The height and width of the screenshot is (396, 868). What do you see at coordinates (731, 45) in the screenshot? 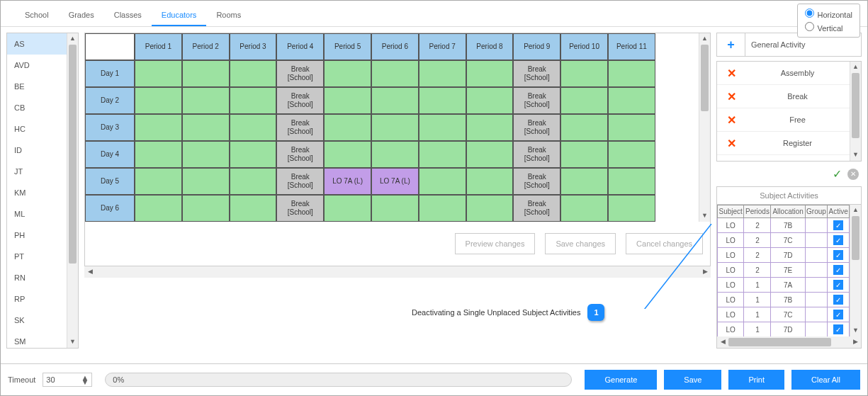
I see `add-activity-icon: +` at bounding box center [731, 45].